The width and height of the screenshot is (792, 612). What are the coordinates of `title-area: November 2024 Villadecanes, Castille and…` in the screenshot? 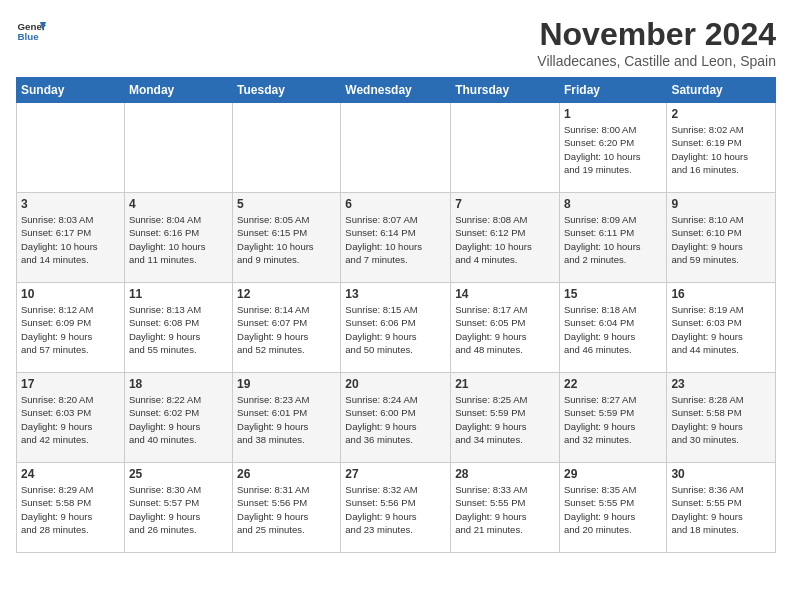 It's located at (656, 42).